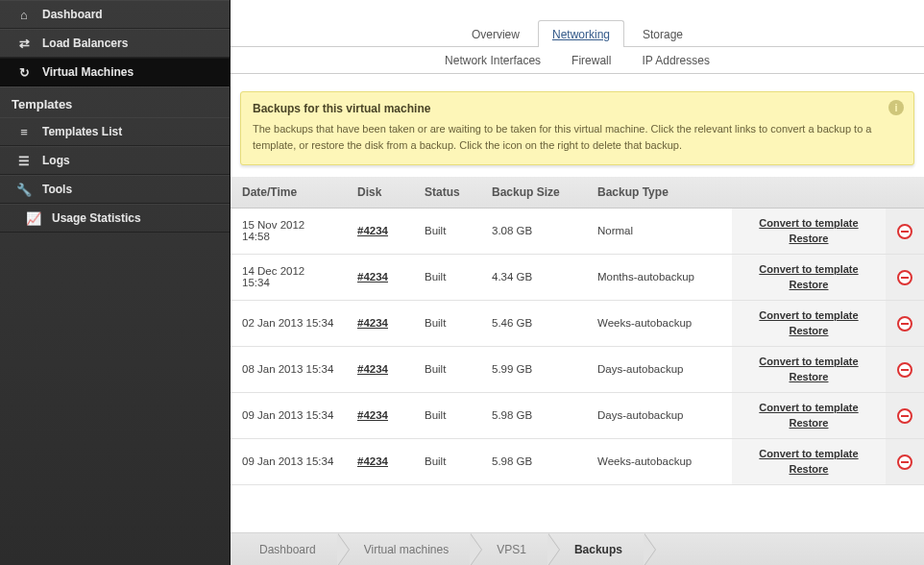 The width and height of the screenshot is (924, 565). I want to click on notice-title: Backups for this virtual machine, so click(567, 109).